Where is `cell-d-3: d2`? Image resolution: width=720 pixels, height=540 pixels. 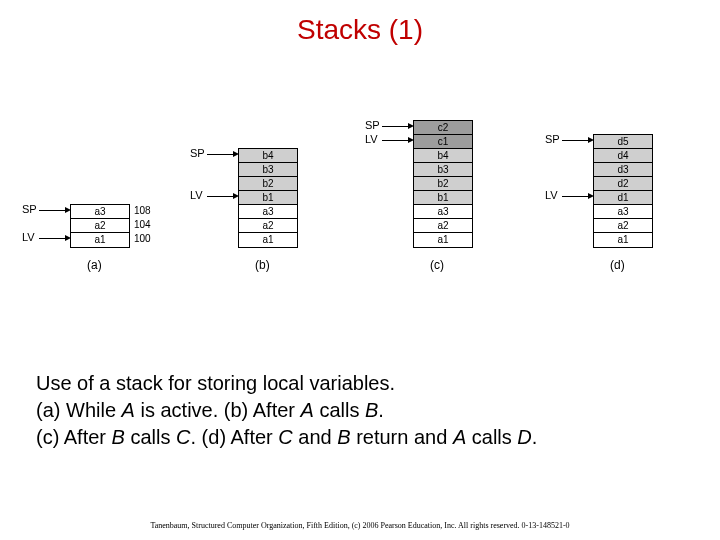
cell-d-3: d2 is located at coordinates (623, 184).